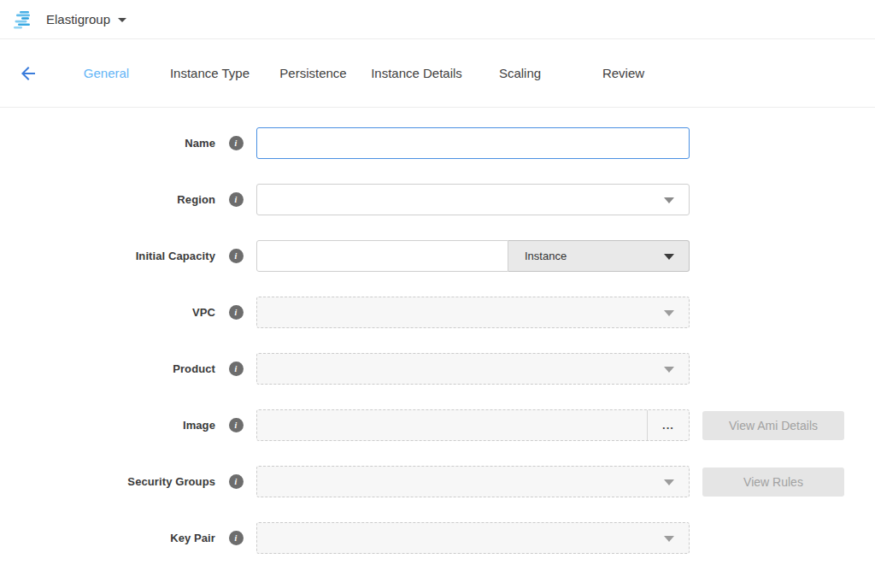 This screenshot has width=875, height=588. Describe the element at coordinates (438, 200) in the screenshot. I see `form-row-region: Region i` at that location.